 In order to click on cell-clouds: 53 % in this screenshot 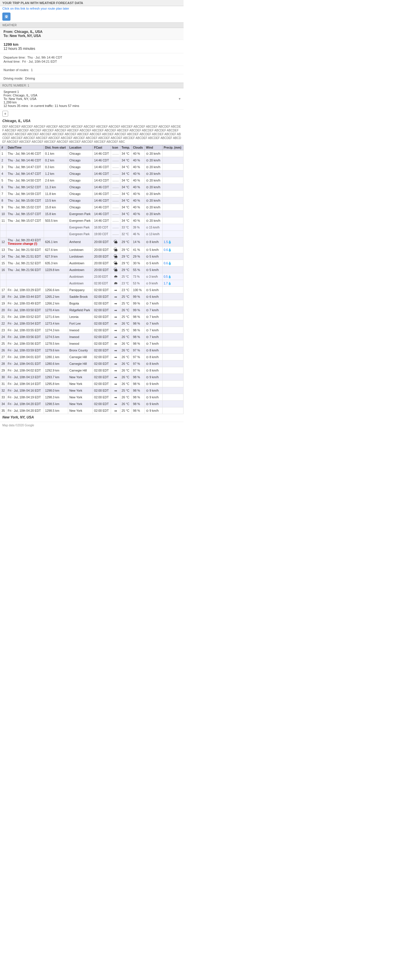, I will do `click(139, 283)`.